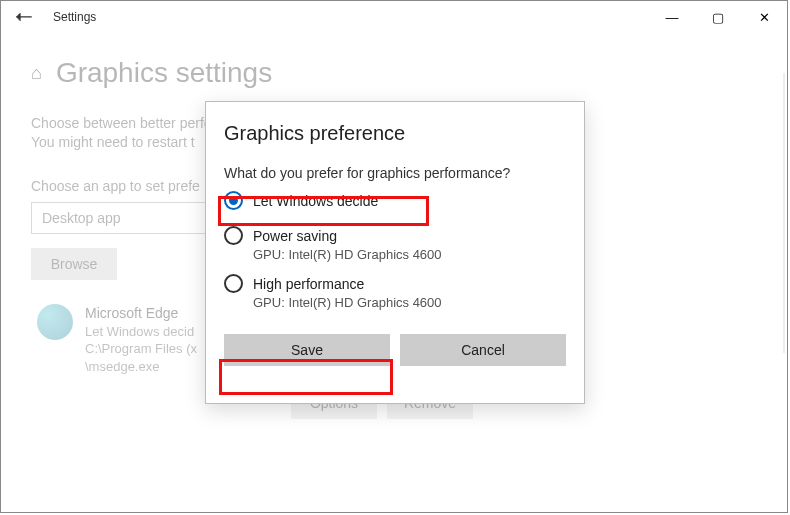 Image resolution: width=790 pixels, height=515 pixels. What do you see at coordinates (82, 218) in the screenshot?
I see `dropdown-value: Desktop app` at bounding box center [82, 218].